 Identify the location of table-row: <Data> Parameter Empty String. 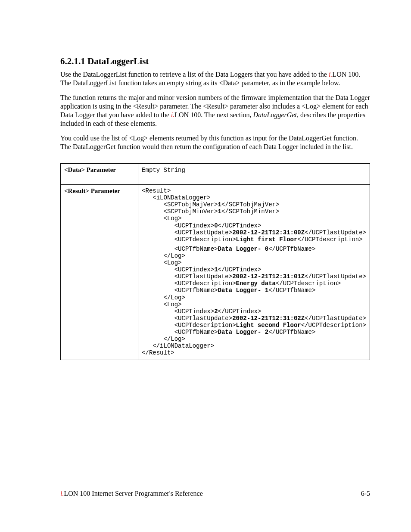
(215, 174).